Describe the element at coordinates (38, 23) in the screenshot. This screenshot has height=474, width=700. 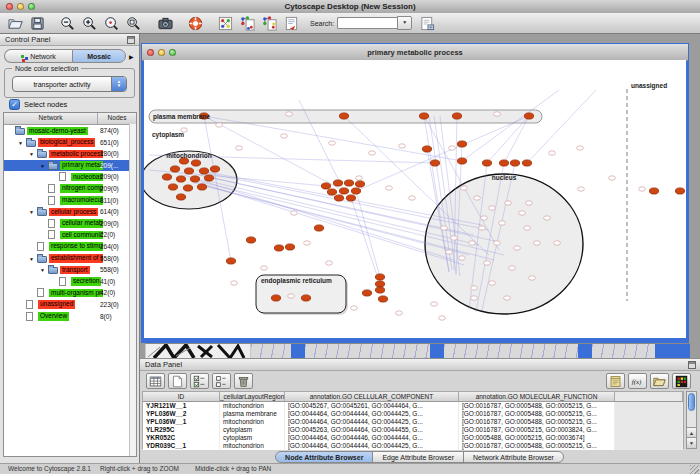
I see `save-button` at that location.